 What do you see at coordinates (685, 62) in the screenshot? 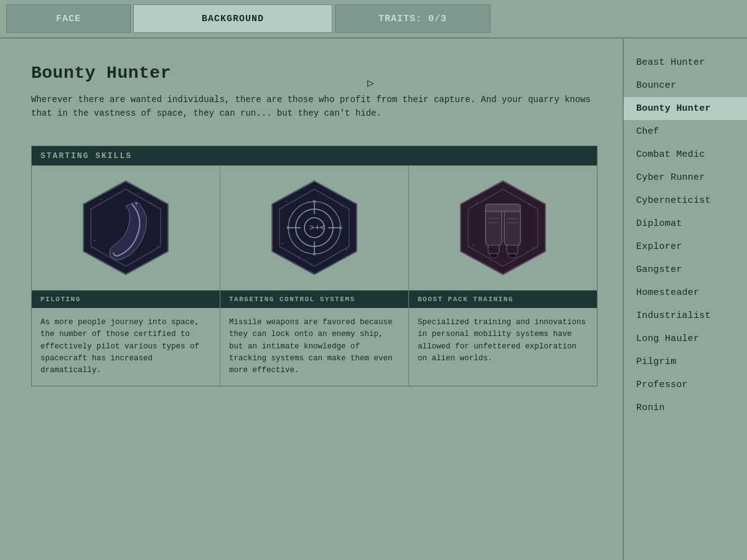
I see `sidebar-item-beast-hunter: Beast Hunter` at bounding box center [685, 62].